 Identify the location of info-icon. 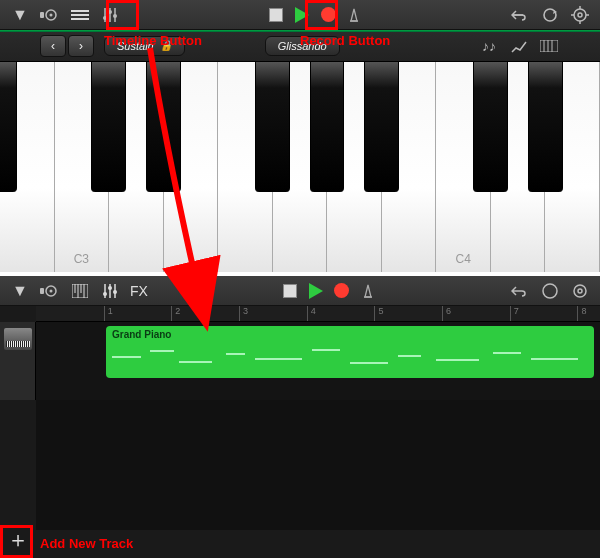
(550, 291).